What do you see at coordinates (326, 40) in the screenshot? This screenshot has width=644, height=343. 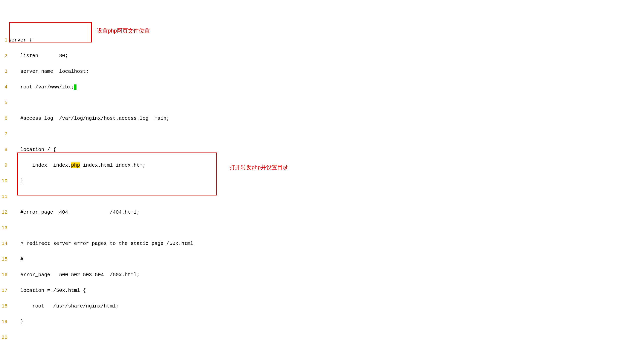 I see `code-line: server {` at bounding box center [326, 40].